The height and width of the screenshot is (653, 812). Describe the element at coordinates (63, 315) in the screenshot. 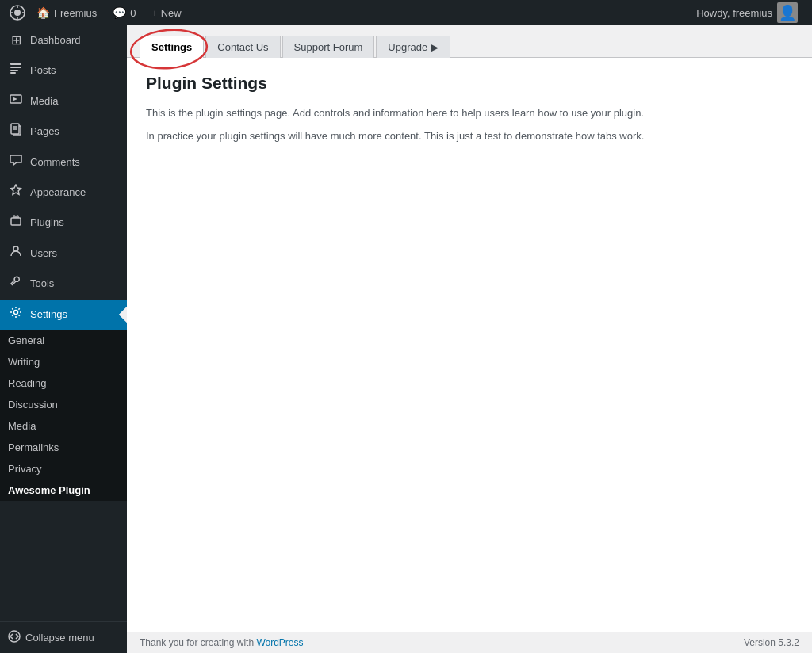

I see `sidebar-item-settings: Settings` at that location.